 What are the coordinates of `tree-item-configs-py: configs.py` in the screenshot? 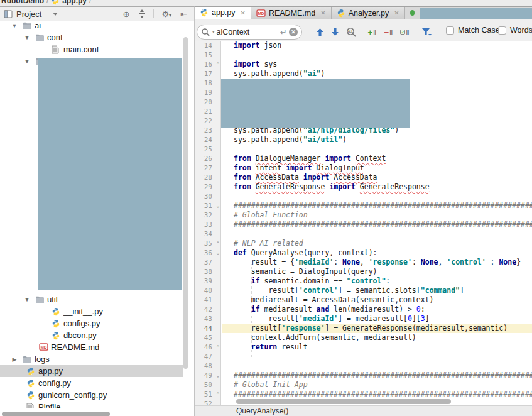 It's located at (92, 323).